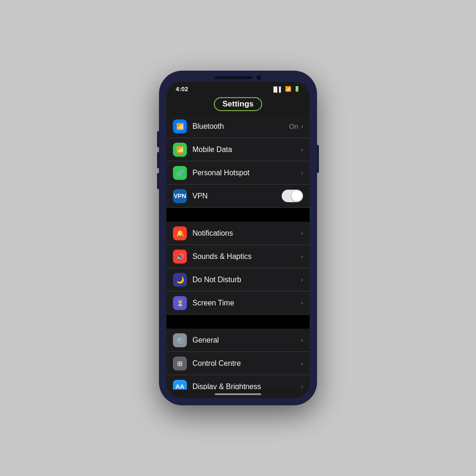 The image size is (476, 476). What do you see at coordinates (238, 394) in the screenshot?
I see `home-indicator` at bounding box center [238, 394].